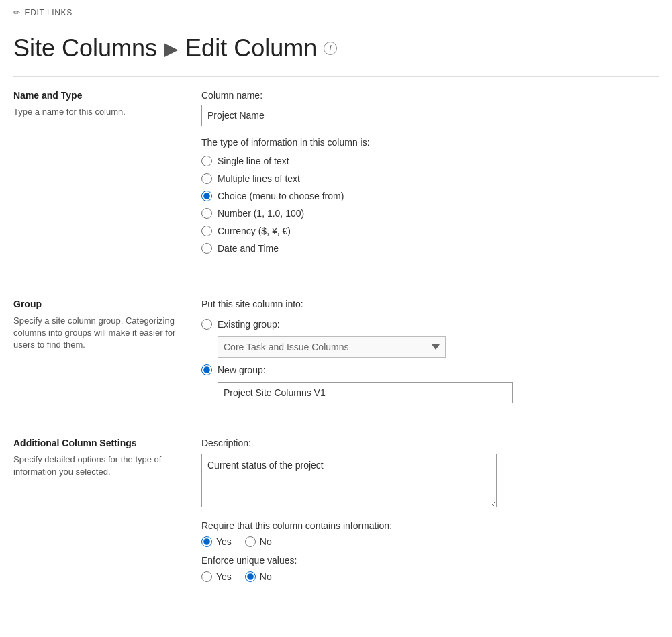  Describe the element at coordinates (430, 231) in the screenshot. I see `type-currency: Currency ($, ¥, €)` at that location.